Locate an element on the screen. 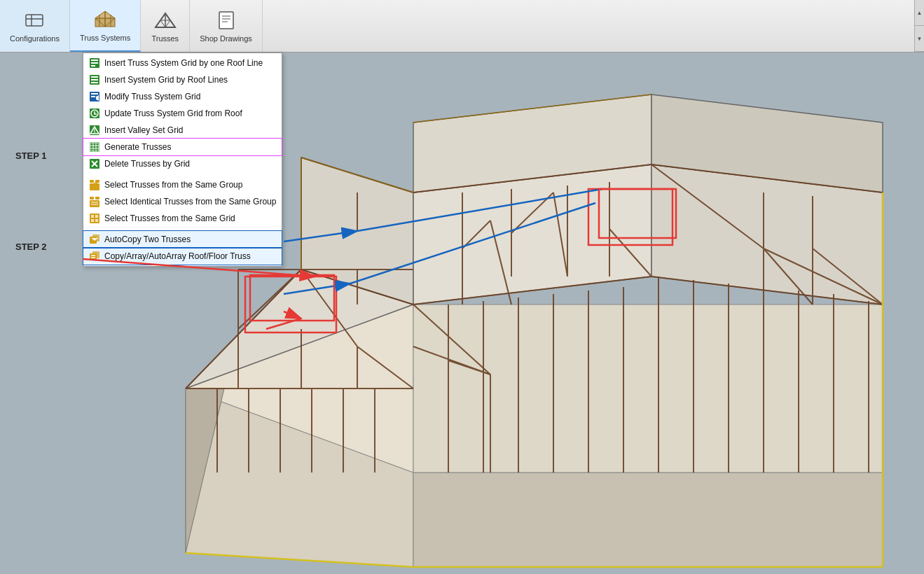 This screenshot has width=924, height=574. select-group-icon is located at coordinates (95, 185).